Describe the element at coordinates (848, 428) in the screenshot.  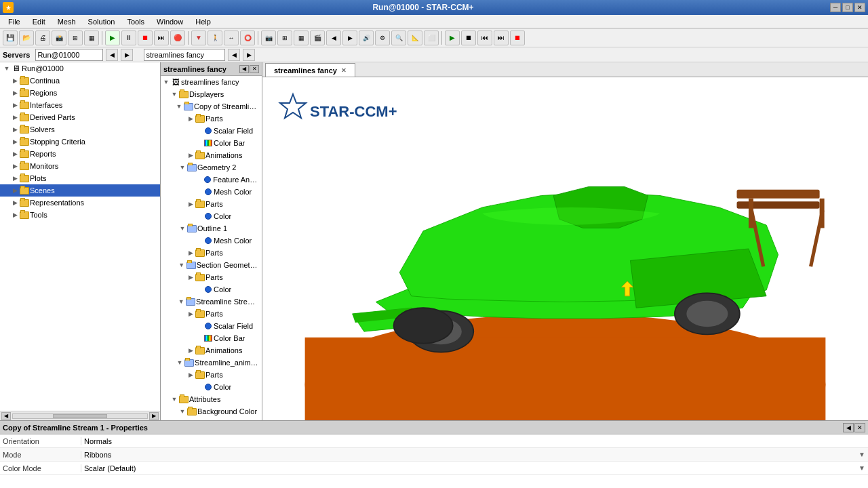
I see `props-btn1: ◀` at that location.